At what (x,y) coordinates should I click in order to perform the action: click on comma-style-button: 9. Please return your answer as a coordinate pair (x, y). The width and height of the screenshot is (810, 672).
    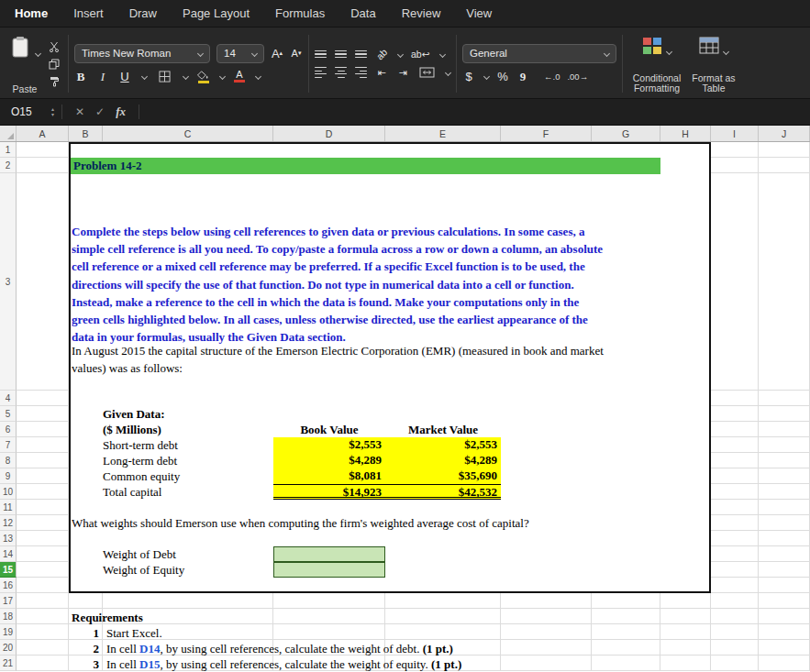
    Looking at the image, I should click on (523, 77).